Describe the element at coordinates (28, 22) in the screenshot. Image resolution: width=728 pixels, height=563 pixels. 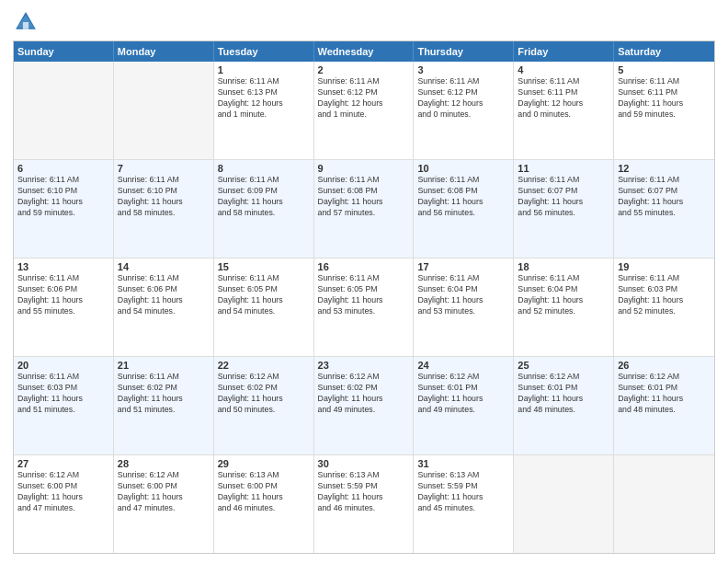
I see `logo` at that location.